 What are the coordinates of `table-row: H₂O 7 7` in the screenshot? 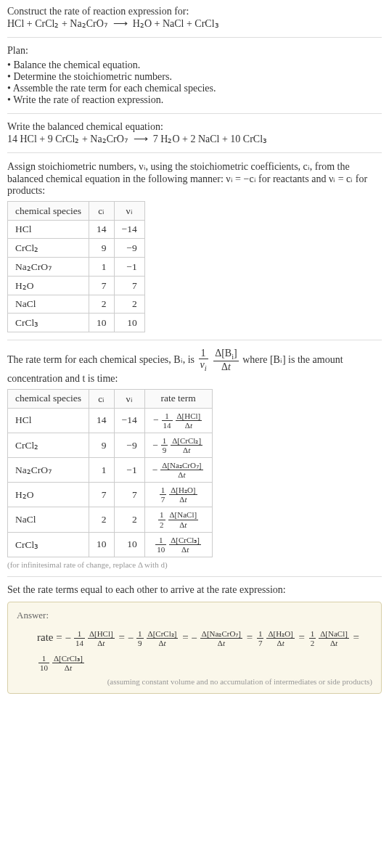 It's located at (77, 286).